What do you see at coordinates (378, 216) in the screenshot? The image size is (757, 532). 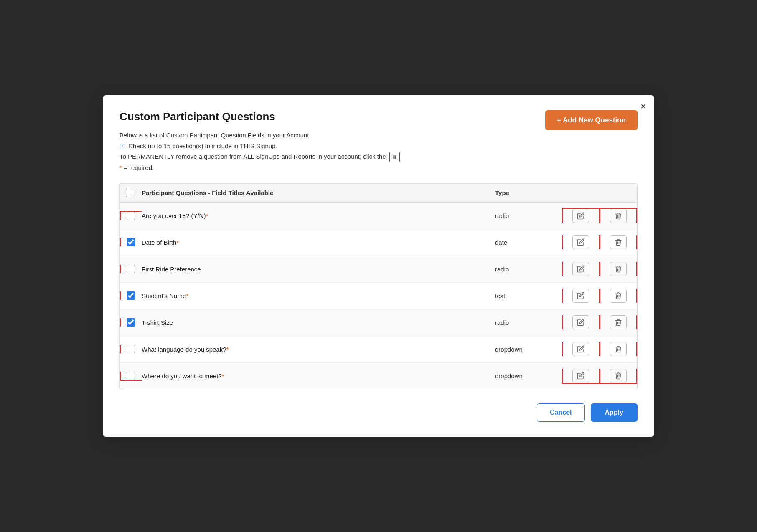 I see `table-row: Are you over 18? (Y/N)*radio` at bounding box center [378, 216].